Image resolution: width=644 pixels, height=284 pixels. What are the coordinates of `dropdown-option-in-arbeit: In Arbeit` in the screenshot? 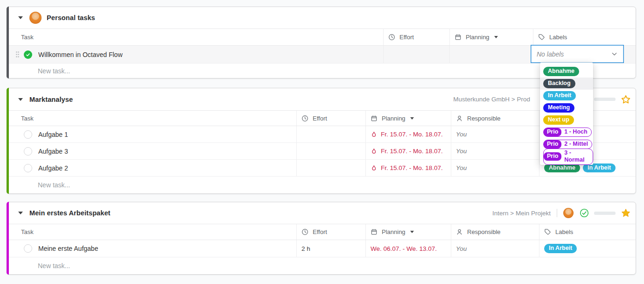 It's located at (567, 96).